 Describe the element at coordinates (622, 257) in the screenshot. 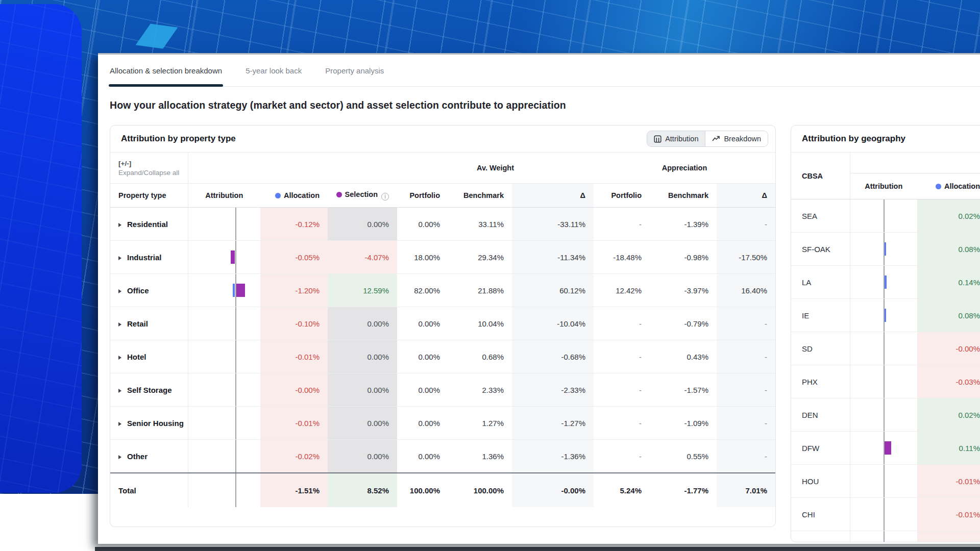

I see `appreciation-portfolio-cell: -18.48%` at that location.